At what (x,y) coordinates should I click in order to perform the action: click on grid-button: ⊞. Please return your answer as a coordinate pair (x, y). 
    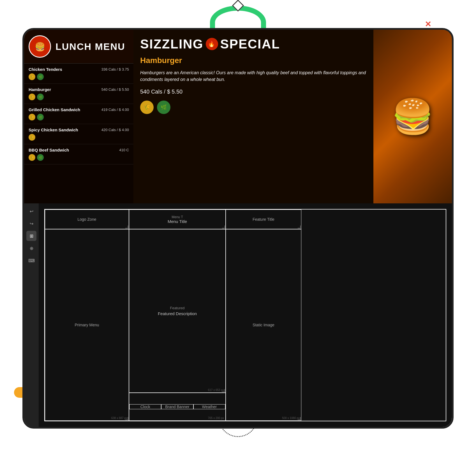
    Looking at the image, I should click on (31, 236).